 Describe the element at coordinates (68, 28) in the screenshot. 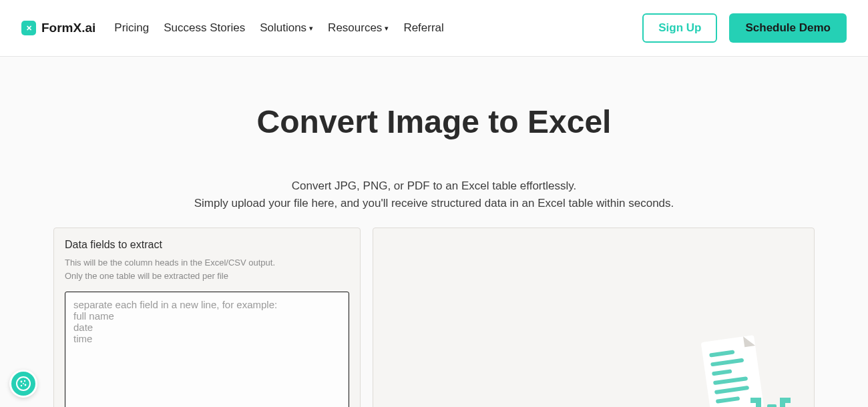

I see `brand-name: FormX.ai` at that location.